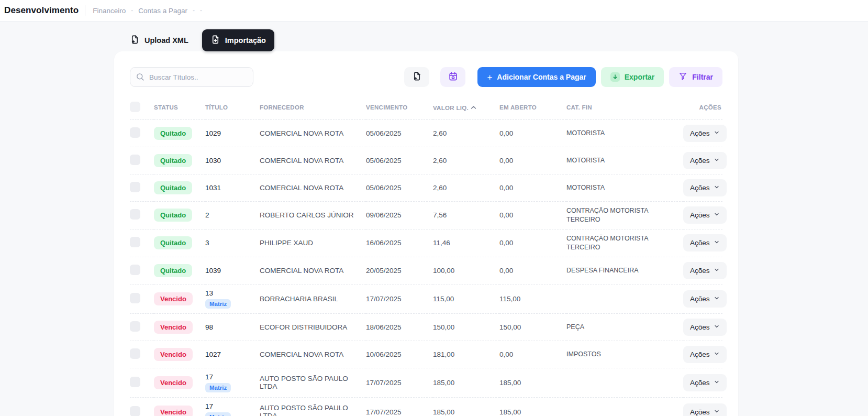 The image size is (868, 416). What do you see at coordinates (109, 10) in the screenshot?
I see `breadcrumb-item-financeiro: Financeiro` at bounding box center [109, 10].